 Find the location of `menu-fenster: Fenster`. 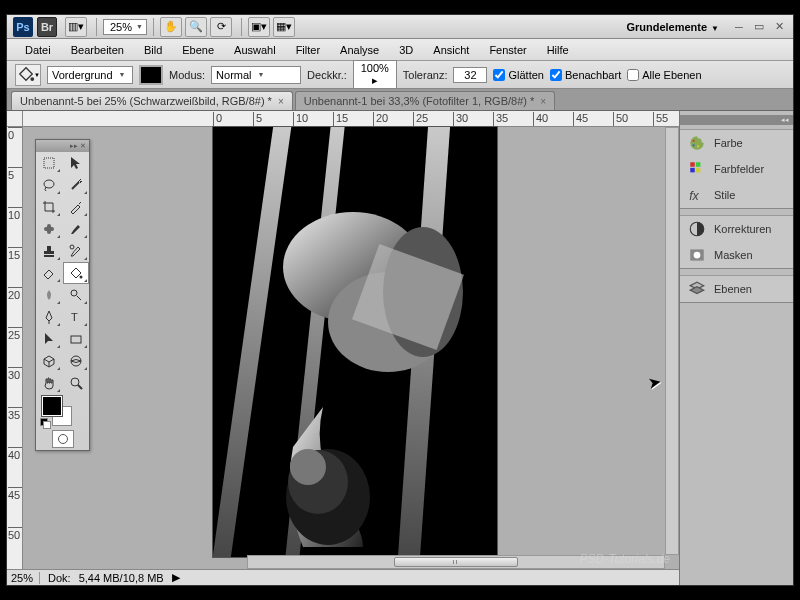

menu-fenster: Fenster is located at coordinates (508, 50).